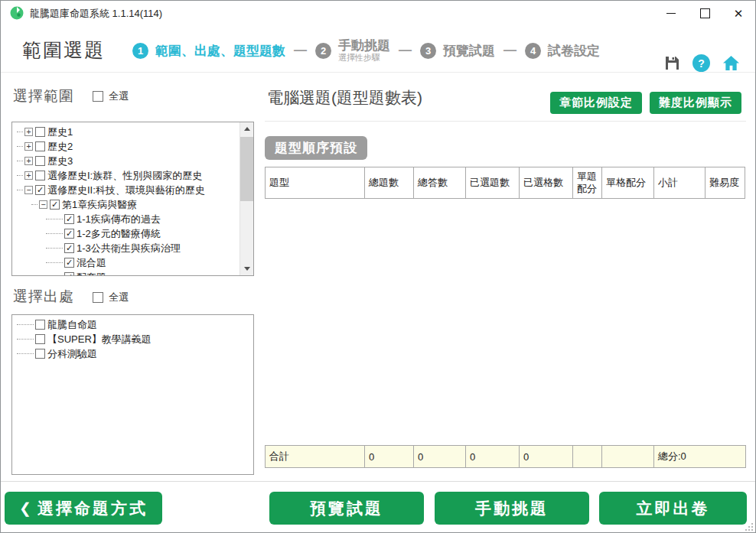 The width and height of the screenshot is (756, 533). What do you see at coordinates (135, 263) in the screenshot?
I see `range-tree-item-row: ✓混合題` at bounding box center [135, 263].